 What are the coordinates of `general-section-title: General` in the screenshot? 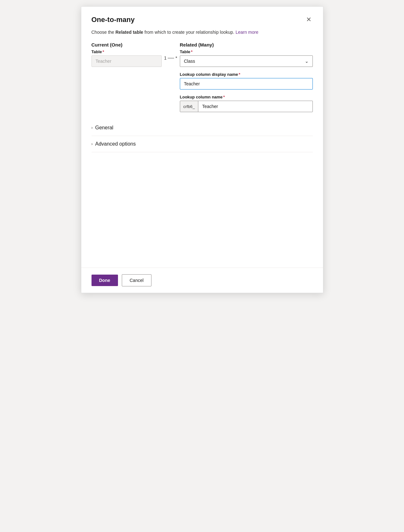 It's located at (105, 128).